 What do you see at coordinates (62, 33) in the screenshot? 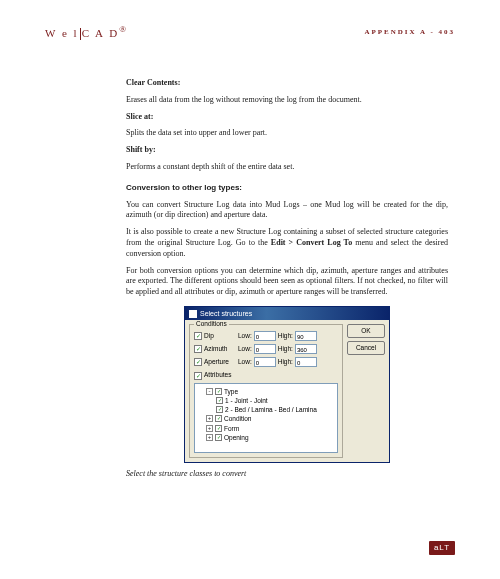
I see `logo-text-left: W e l` at bounding box center [62, 33].